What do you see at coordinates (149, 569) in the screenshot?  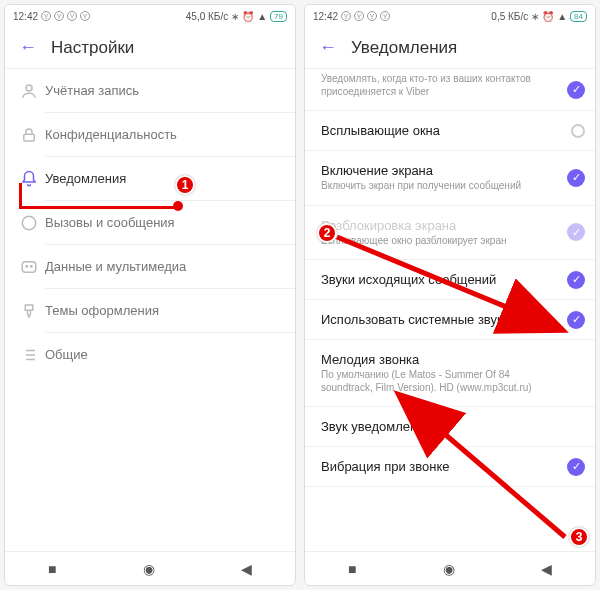 I see `nav-home-icon: ◉` at bounding box center [149, 569].